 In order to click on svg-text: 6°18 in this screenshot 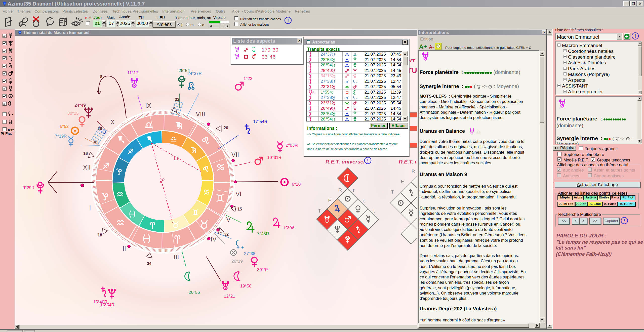, I will do `click(296, 184)`.